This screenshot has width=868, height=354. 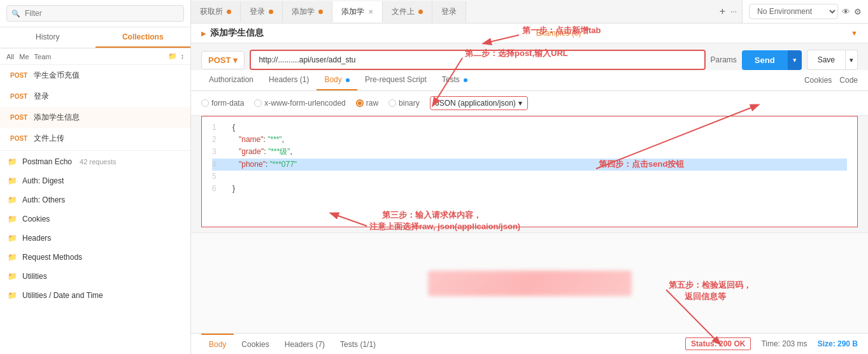 I want to click on radio-label: x-www-form-urlencoded, so click(x=304, y=103).